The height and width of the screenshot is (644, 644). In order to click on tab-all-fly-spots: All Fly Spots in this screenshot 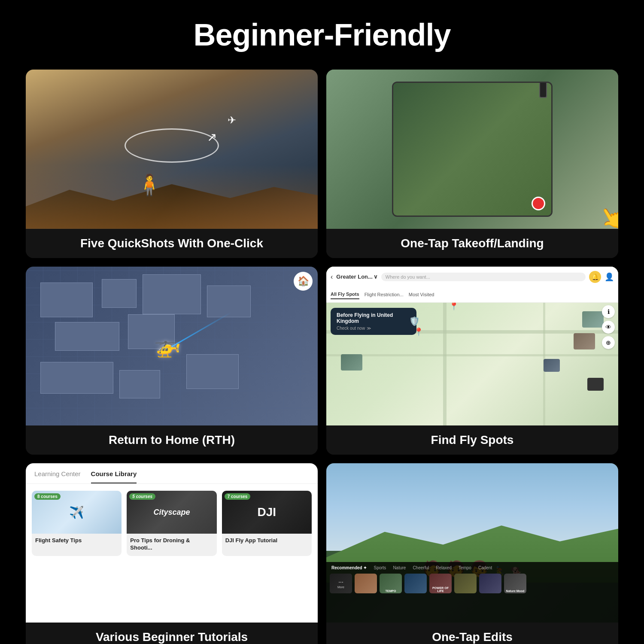, I will do `click(345, 295)`.